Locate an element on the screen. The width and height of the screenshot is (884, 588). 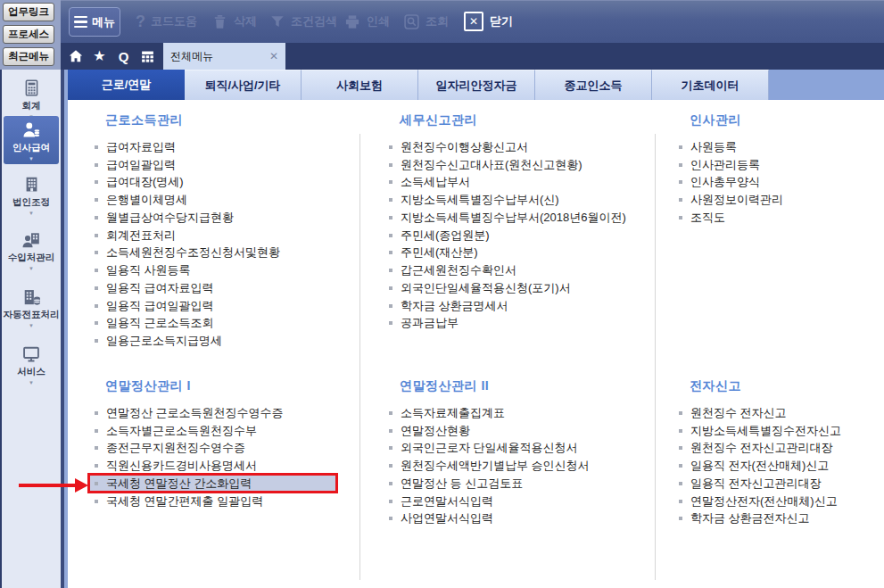
menu-item: 연말정산 등 신고검토표 is located at coordinates (521, 484).